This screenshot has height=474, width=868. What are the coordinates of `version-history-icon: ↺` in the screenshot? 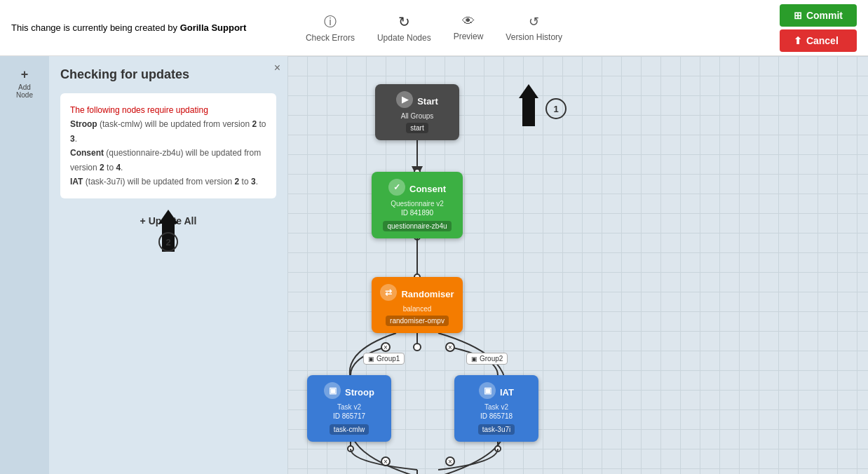 It's located at (534, 22).